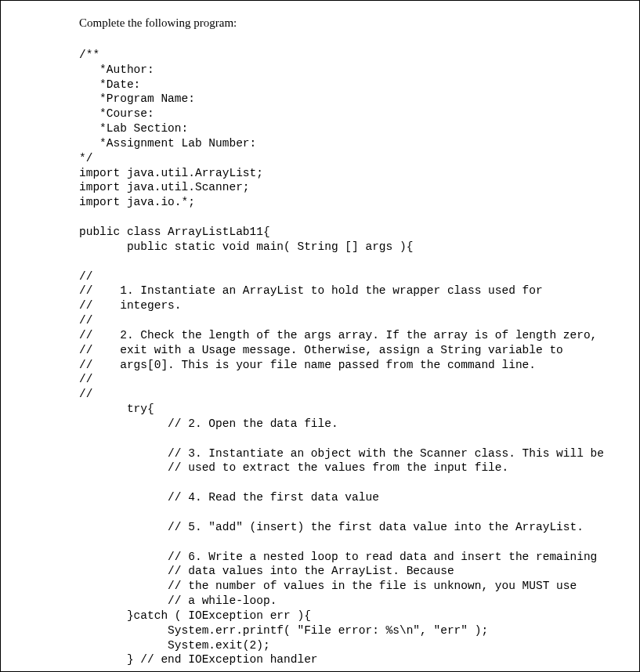  What do you see at coordinates (178, 601) in the screenshot?
I see `code-line: // a while-loop.` at bounding box center [178, 601].